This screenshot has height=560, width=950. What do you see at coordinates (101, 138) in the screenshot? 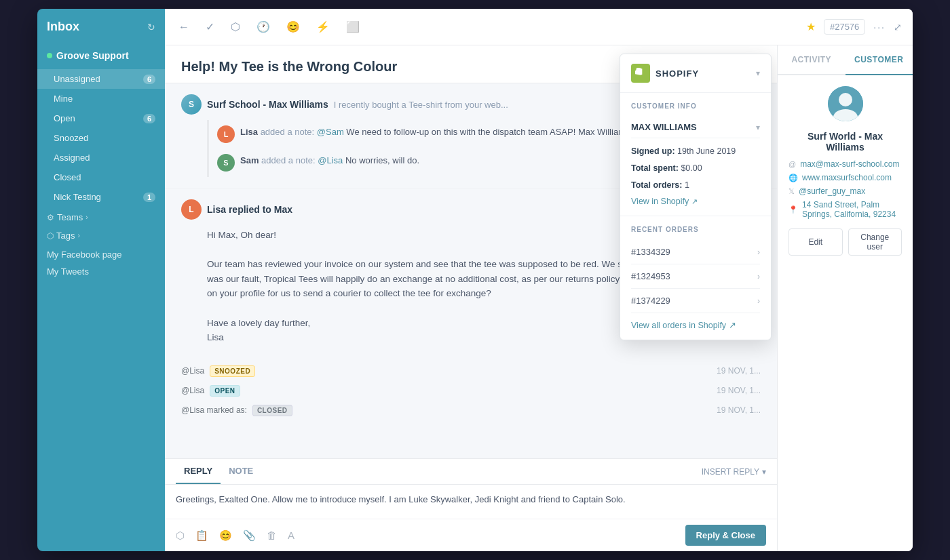
I see `sidebar-item-snoozed: Snoozed` at bounding box center [101, 138].